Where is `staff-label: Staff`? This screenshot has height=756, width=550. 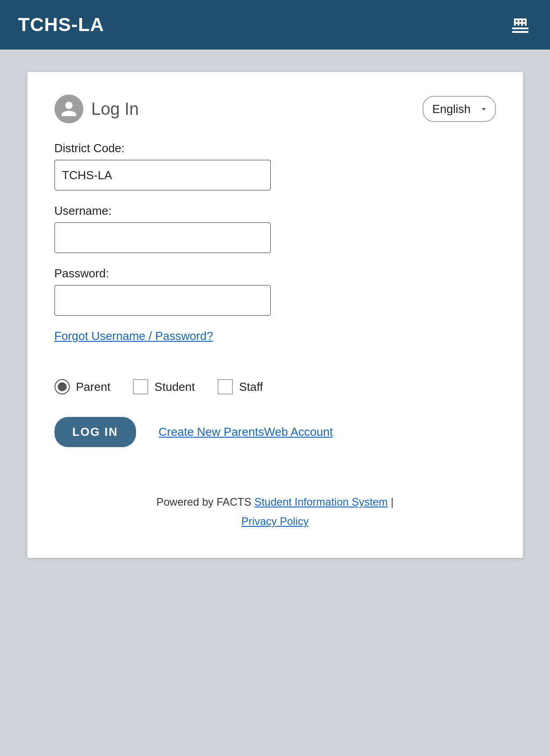 staff-label: Staff is located at coordinates (251, 387).